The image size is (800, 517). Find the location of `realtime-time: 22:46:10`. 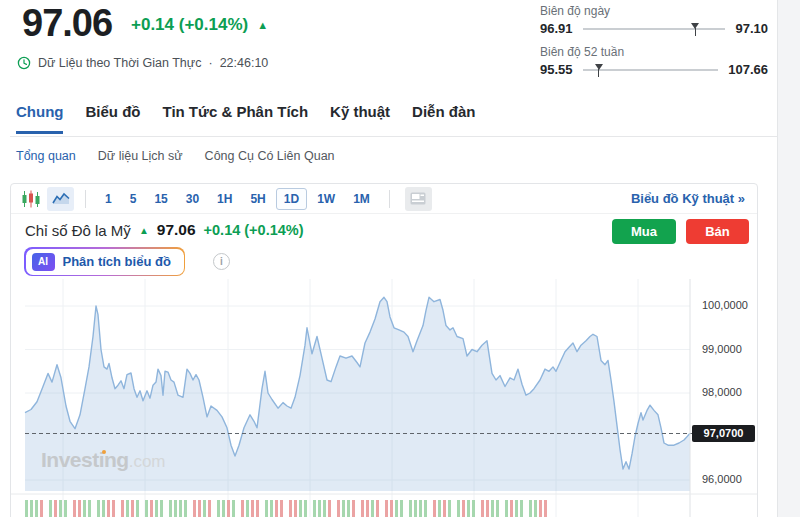

realtime-time: 22:46:10 is located at coordinates (244, 63).